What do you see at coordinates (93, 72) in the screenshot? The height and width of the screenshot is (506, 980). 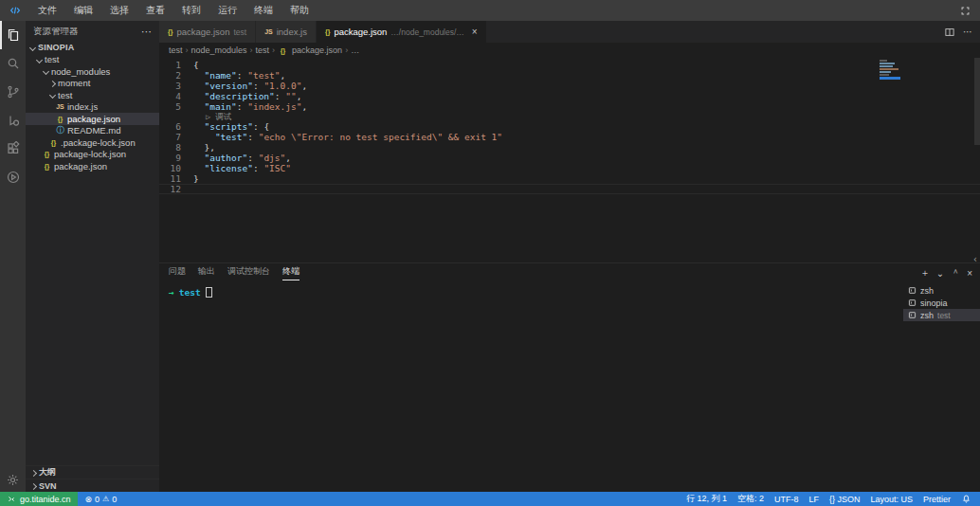 I see `tree-item: node_modules` at bounding box center [93, 72].